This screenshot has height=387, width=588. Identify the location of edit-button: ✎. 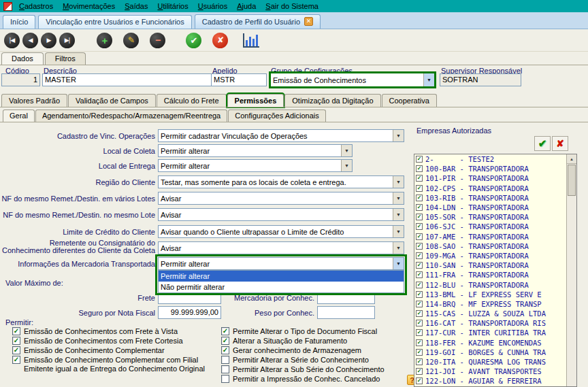
(131, 41).